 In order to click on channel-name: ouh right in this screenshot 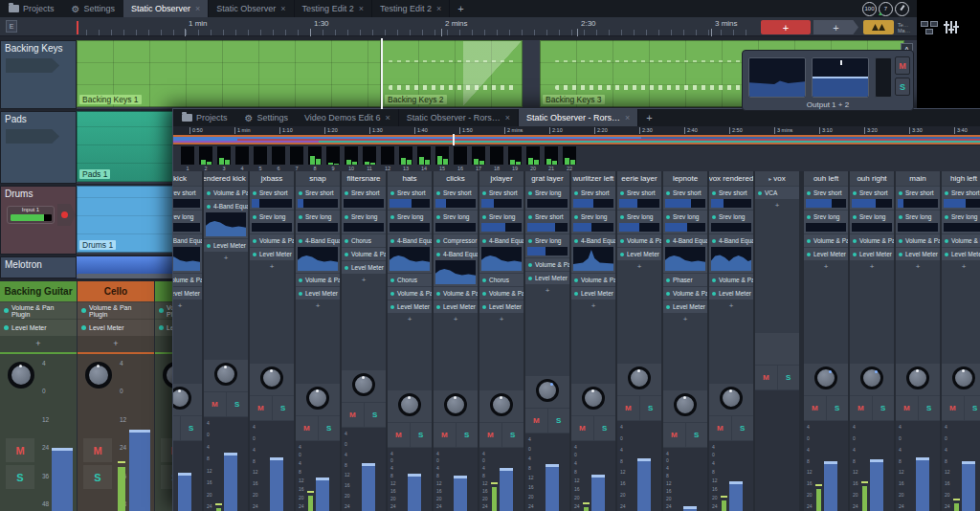, I will do `click(872, 178)`.